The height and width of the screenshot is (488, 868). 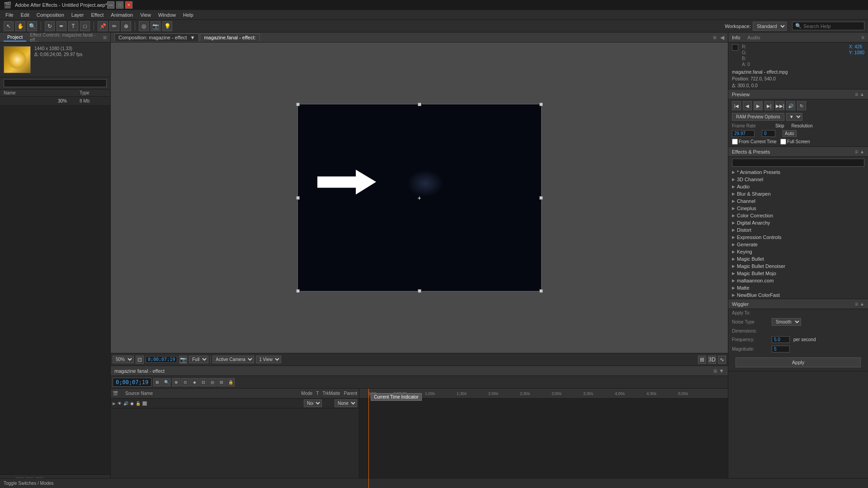 What do you see at coordinates (167, 15) in the screenshot?
I see `menu-window: Window` at bounding box center [167, 15].